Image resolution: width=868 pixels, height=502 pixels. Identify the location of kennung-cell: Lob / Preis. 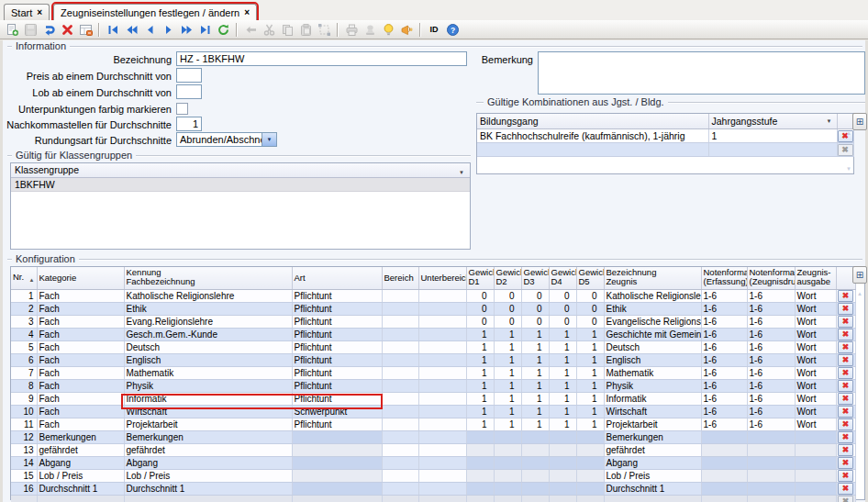
(207, 476).